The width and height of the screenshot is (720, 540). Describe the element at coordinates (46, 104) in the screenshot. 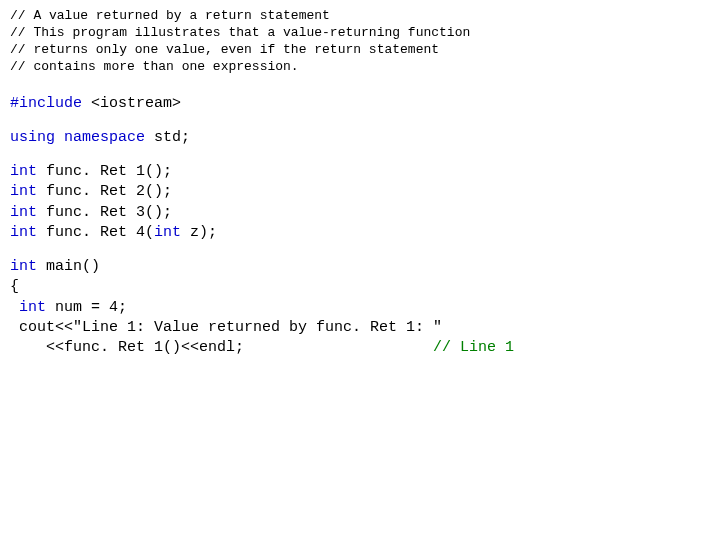

I see `include-keyword: #include` at that location.